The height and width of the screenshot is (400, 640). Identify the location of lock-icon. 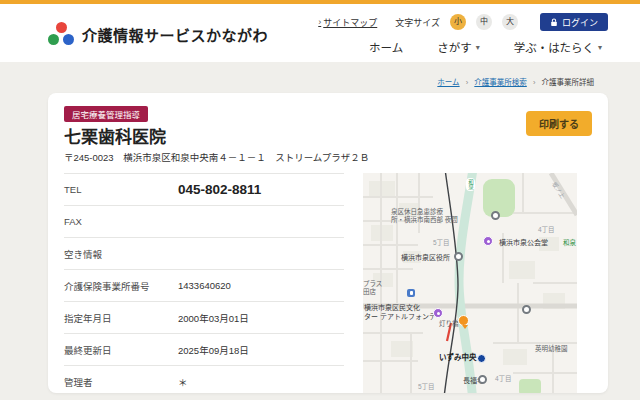
(554, 22).